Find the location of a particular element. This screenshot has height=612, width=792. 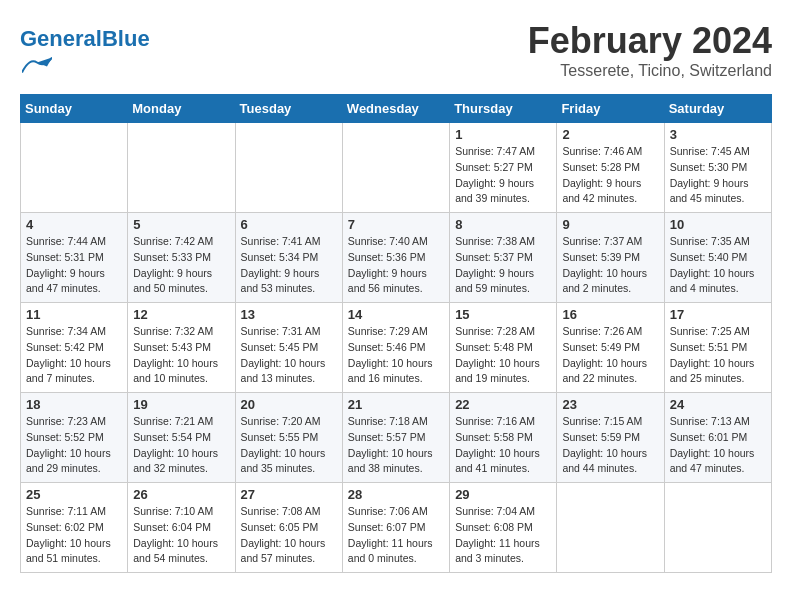

day-number: 8 is located at coordinates (503, 224).